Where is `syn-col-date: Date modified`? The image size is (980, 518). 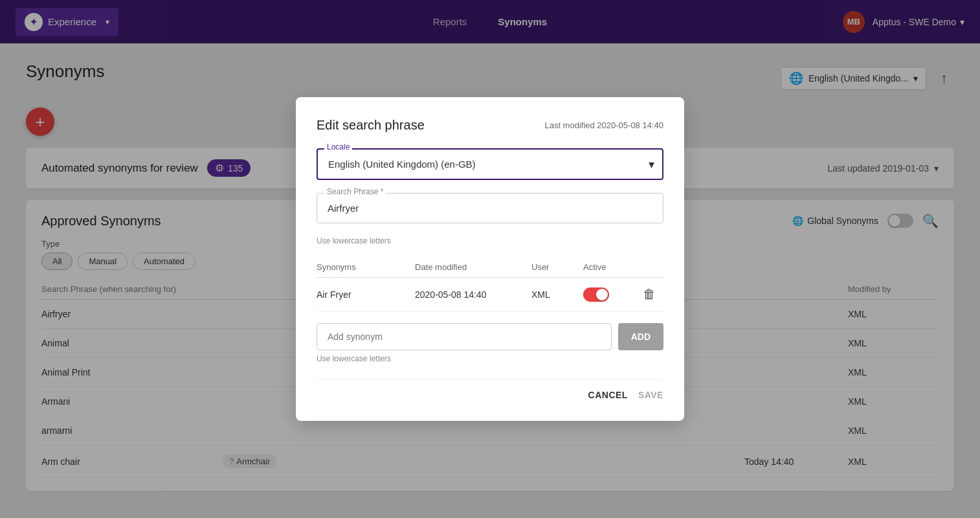
syn-col-date: Date modified is located at coordinates (473, 267).